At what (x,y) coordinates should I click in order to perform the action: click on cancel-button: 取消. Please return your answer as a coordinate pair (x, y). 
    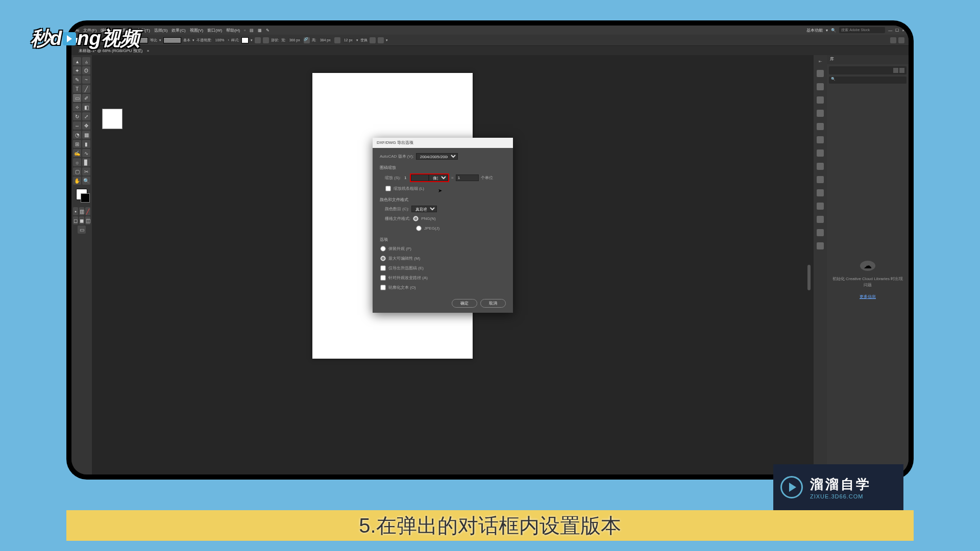
    Looking at the image, I should click on (493, 303).